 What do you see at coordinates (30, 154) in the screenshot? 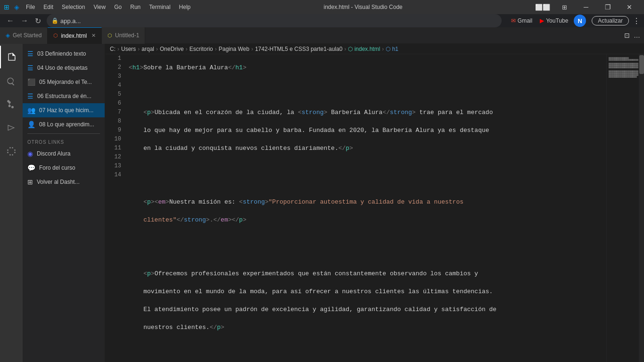
I see `discord-icon: ◉` at bounding box center [30, 154].